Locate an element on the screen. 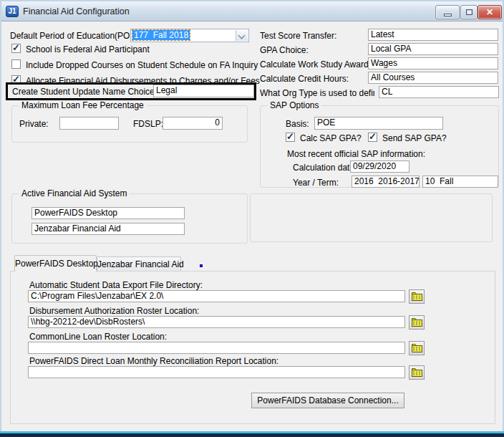 Image resolution: width=504 pixels, height=437 pixels. minimize-button is located at coordinates (447, 12).